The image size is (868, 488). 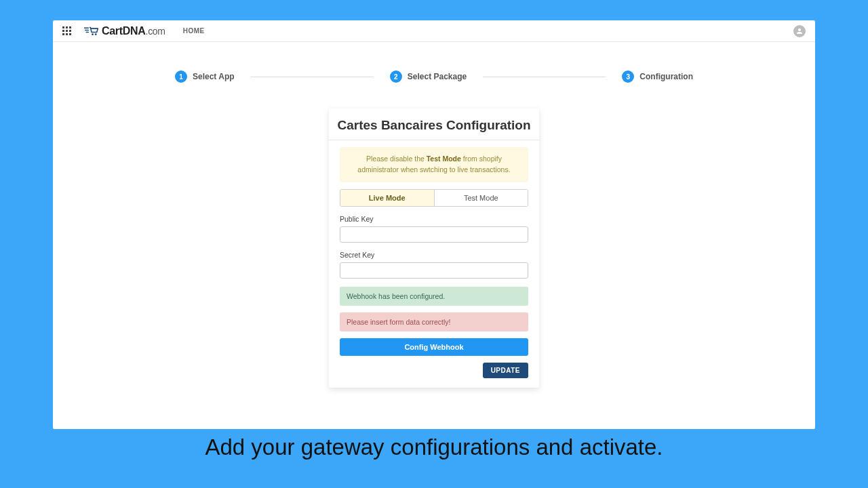 I want to click on step-configuration: 3 Configuration, so click(x=658, y=77).